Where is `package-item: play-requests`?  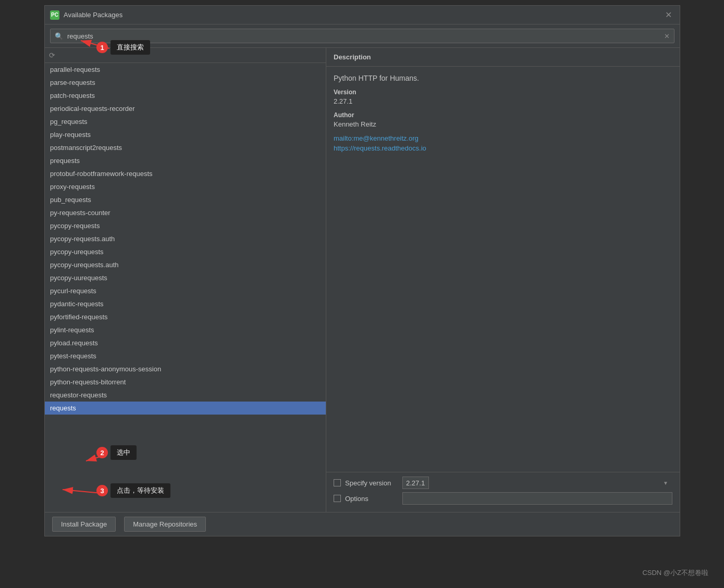
package-item: play-requests is located at coordinates (186, 134).